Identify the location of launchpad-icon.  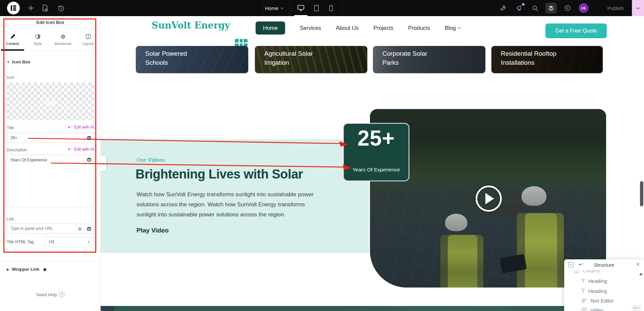
(503, 8).